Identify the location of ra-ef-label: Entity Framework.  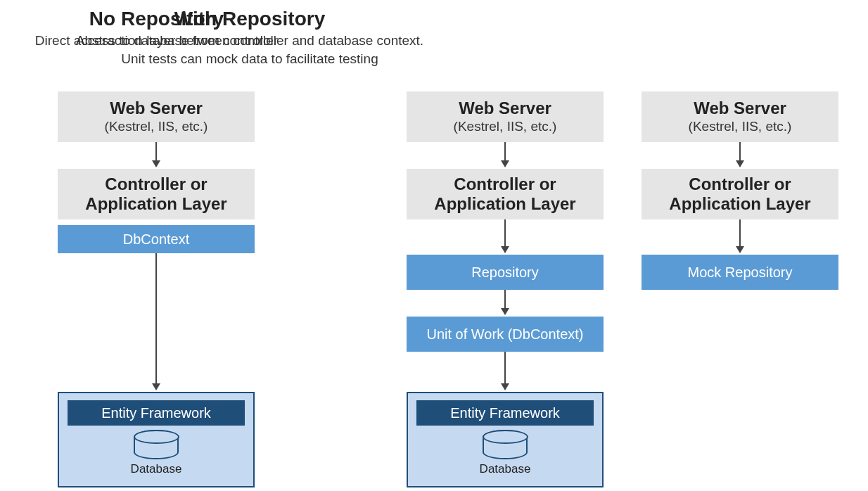
(505, 414).